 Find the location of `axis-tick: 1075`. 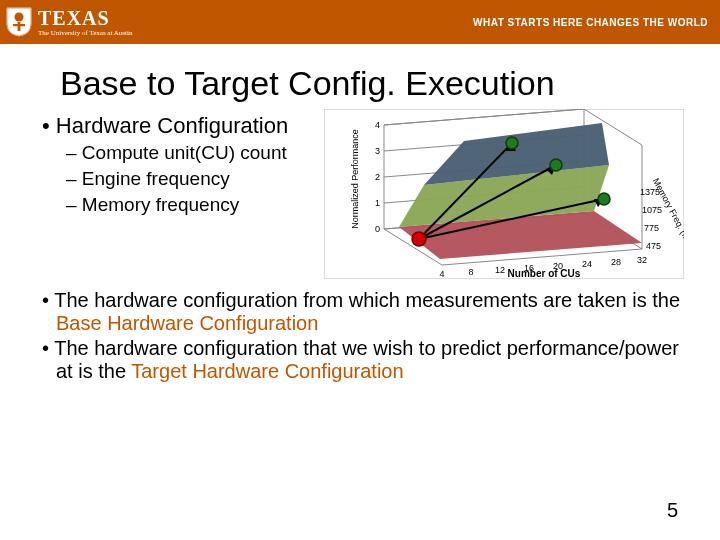

axis-tick: 1075 is located at coordinates (652, 210).